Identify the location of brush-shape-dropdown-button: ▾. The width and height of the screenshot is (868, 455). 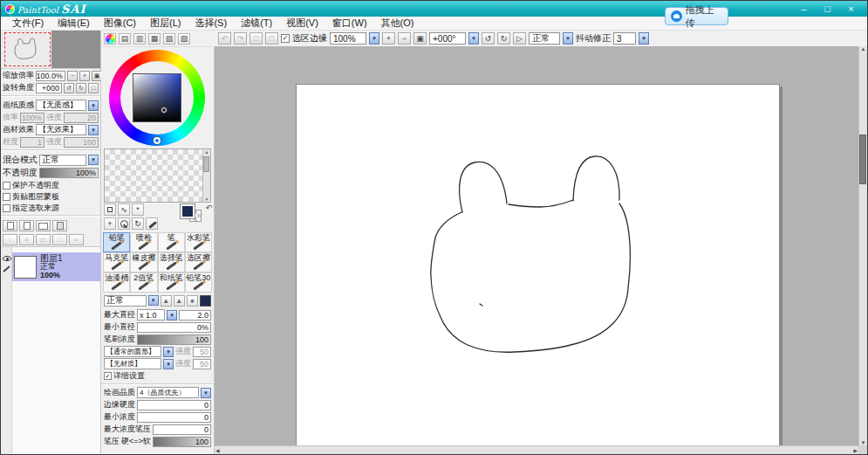
(168, 352).